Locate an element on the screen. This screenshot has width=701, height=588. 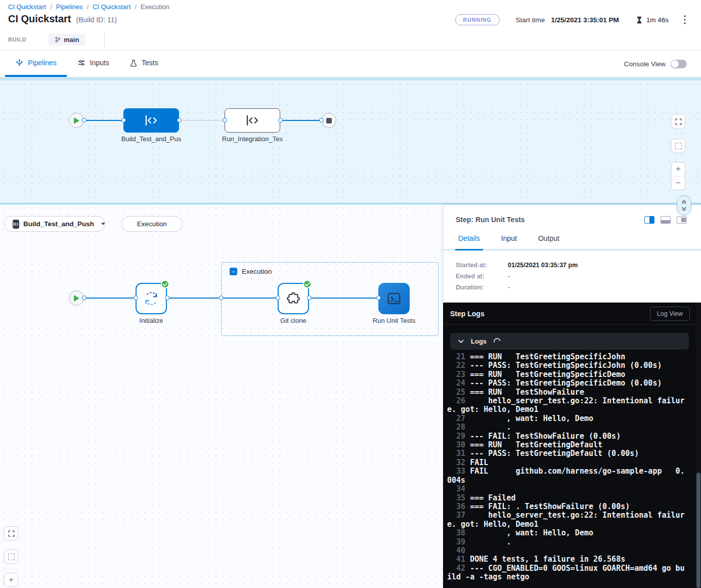
stage-node-run-integration-tests is located at coordinates (252, 120).